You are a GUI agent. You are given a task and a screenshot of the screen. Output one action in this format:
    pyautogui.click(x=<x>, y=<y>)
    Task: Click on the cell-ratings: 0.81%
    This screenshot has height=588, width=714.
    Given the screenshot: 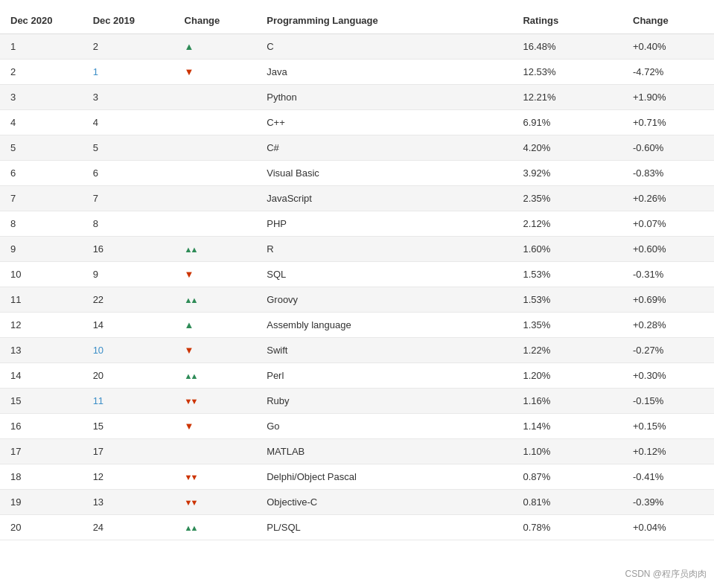 What is the action you would take?
    pyautogui.click(x=567, y=502)
    